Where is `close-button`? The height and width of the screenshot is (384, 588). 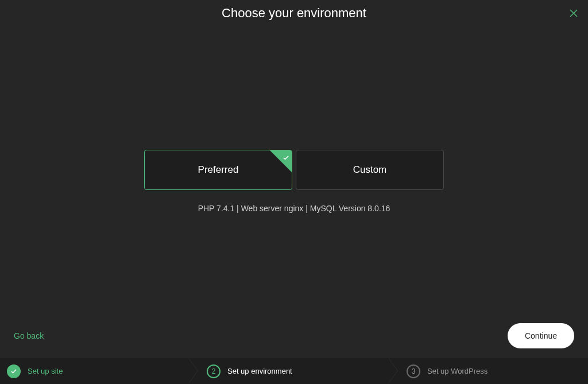 close-button is located at coordinates (574, 14).